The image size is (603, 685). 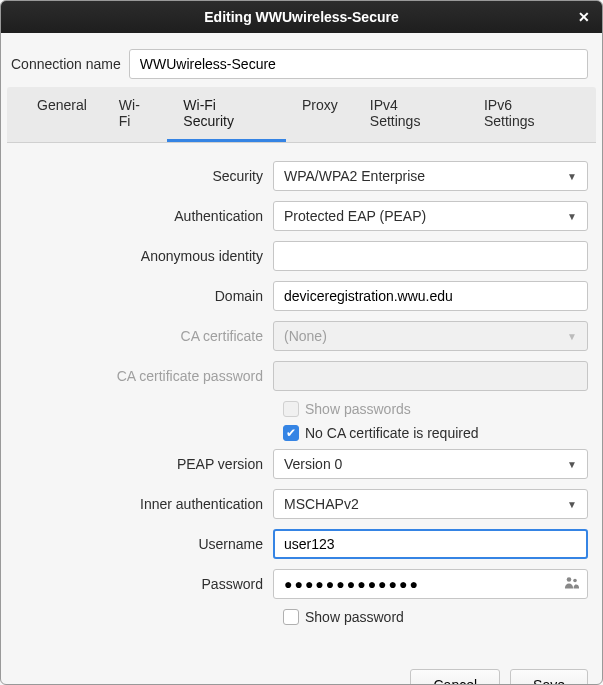 I want to click on titlebar: Editing WWUwireless-Secure ✕, so click(x=302, y=17).